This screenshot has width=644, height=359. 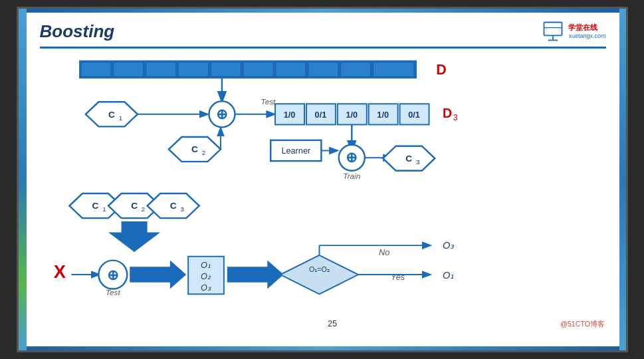 What do you see at coordinates (206, 277) in the screenshot?
I see `vote-o2: O₂` at bounding box center [206, 277].